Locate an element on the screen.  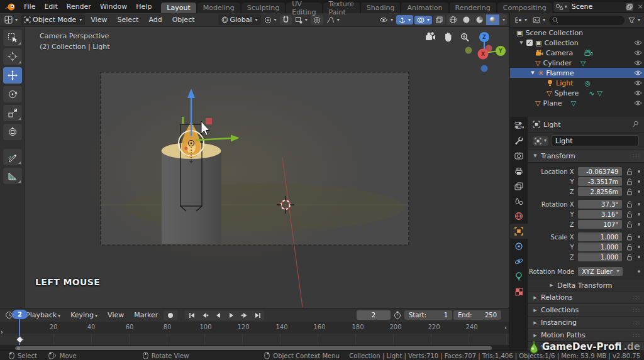
workspace-tab-shading: Shading is located at coordinates (381, 8).